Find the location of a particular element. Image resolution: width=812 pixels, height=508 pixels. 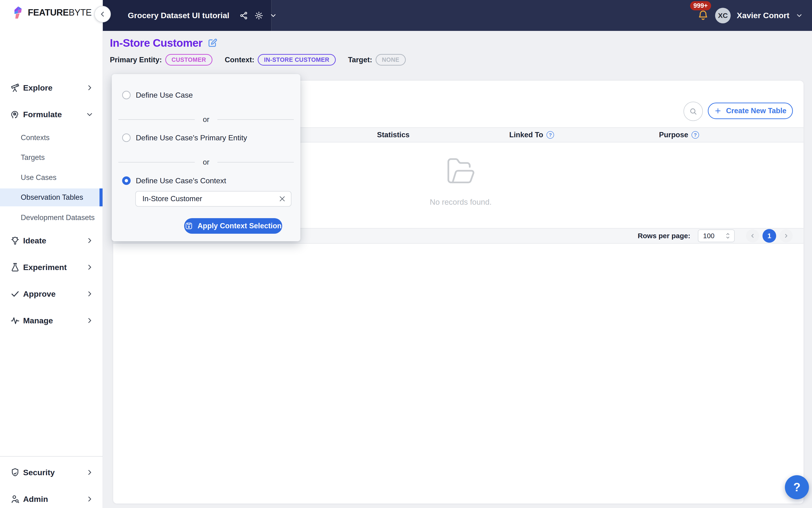

lightbulb-icon is located at coordinates (15, 241).